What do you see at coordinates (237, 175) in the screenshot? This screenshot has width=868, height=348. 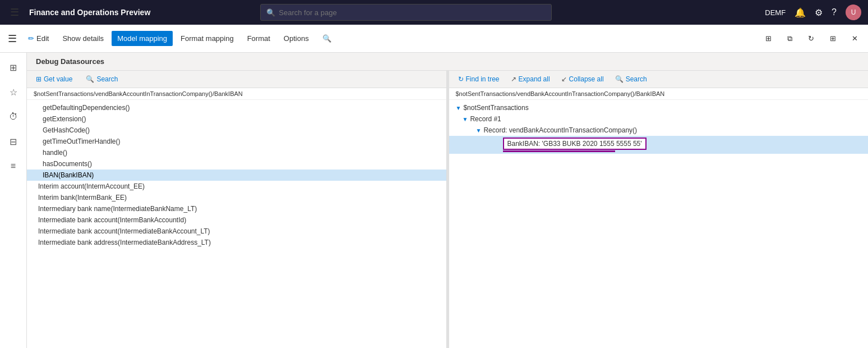 I see `list-item: IBAN(BankIBAN)` at bounding box center [237, 175].